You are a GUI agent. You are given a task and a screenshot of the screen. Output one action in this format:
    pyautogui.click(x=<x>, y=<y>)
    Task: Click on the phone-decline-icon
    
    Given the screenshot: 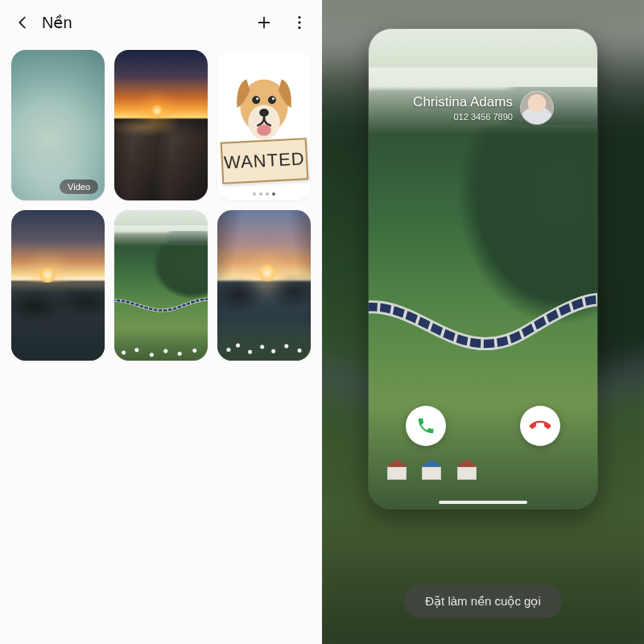 What is the action you would take?
    pyautogui.click(x=540, y=426)
    